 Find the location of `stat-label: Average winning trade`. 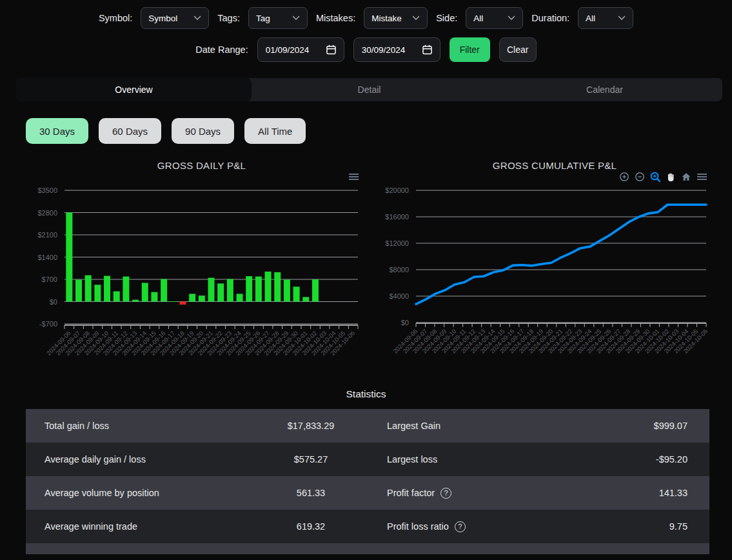

stat-label: Average winning trade is located at coordinates (130, 526).